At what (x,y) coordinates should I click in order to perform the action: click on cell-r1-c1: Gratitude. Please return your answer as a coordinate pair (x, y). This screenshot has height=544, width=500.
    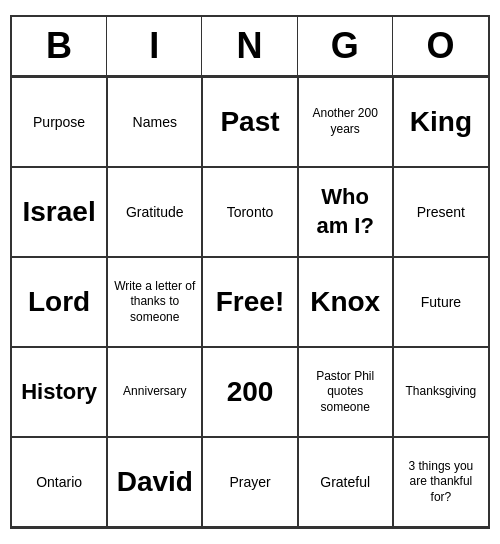
    Looking at the image, I should click on (154, 212).